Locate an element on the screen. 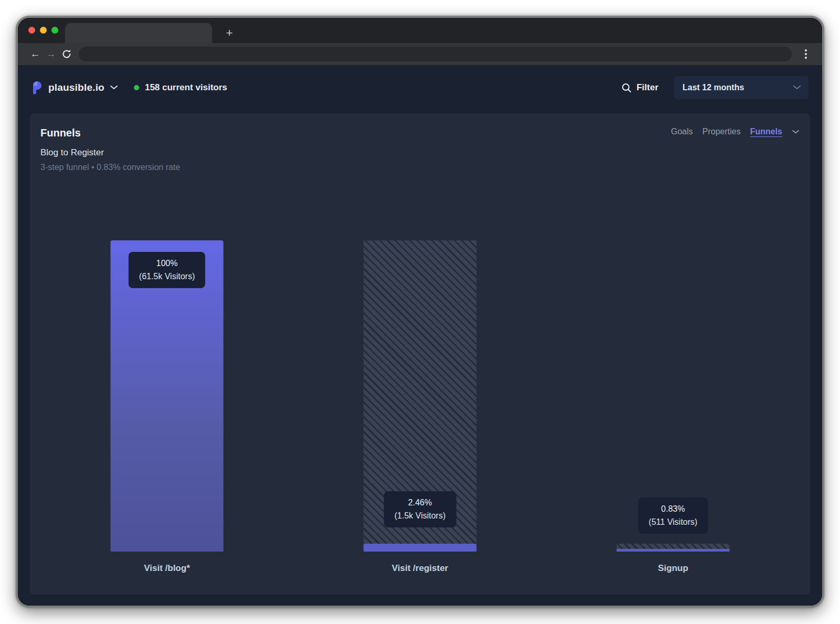 The height and width of the screenshot is (624, 840). step-label: Signup is located at coordinates (673, 568).